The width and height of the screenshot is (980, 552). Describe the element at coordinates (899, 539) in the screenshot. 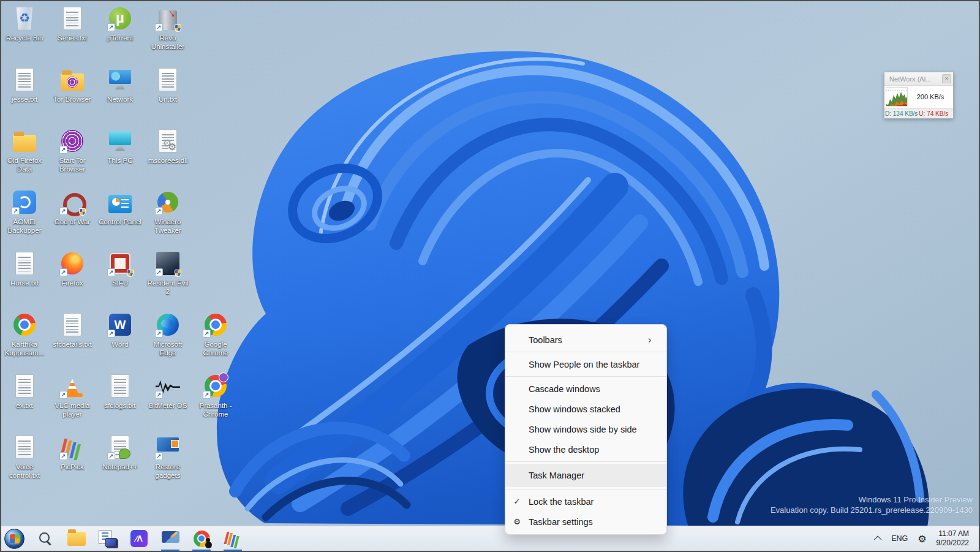

I see `language-indicator: ENG` at that location.